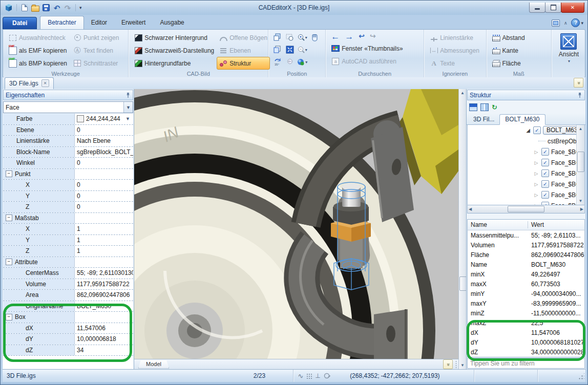 Image resolution: width=588 pixels, height=385 pixels. What do you see at coordinates (526, 236) in the screenshot?
I see `attribute-row-massenmittelpu: Massenmittelpu...55; -89; 2,61103...` at bounding box center [526, 236].